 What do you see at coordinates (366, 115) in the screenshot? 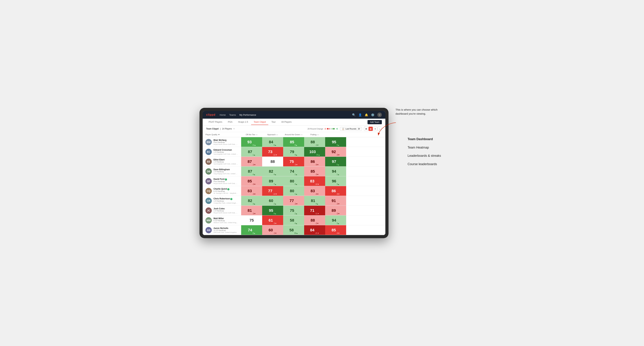
I see `bell-icon: 🔔` at bounding box center [366, 115].